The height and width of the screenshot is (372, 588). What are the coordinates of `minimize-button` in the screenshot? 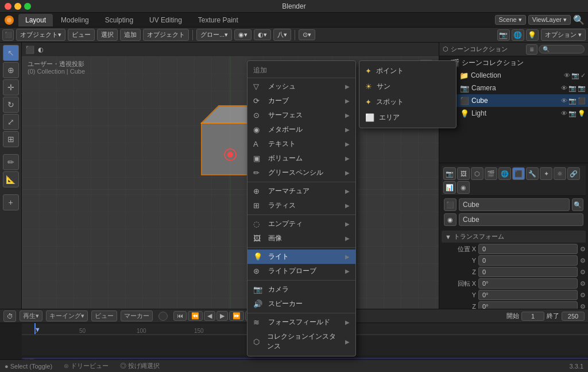 It's located at (18, 6).